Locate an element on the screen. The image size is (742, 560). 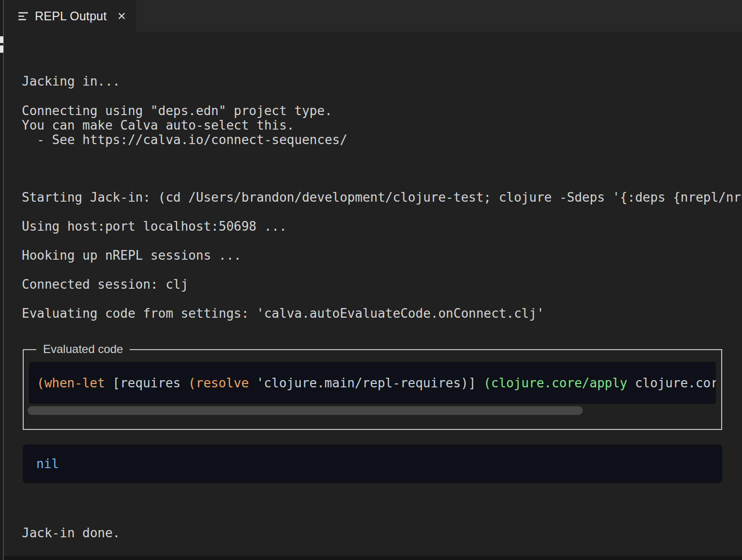
output-line: You can make Calva auto-select this. is located at coordinates (382, 125).